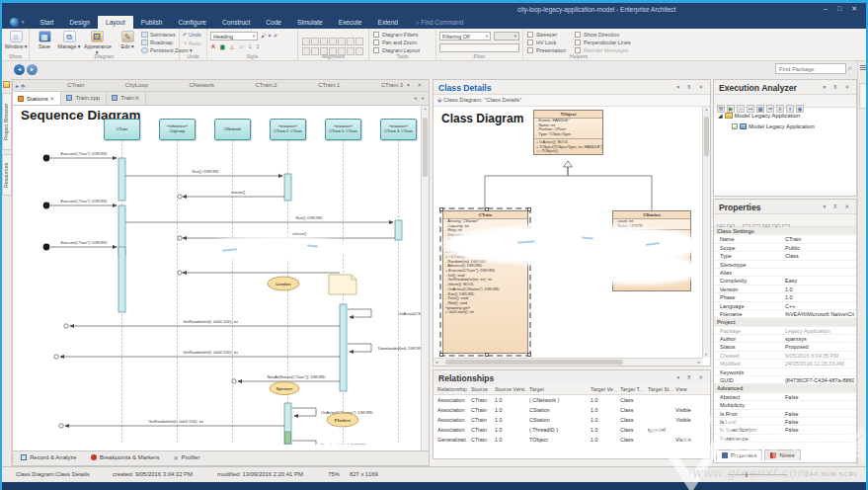 The width and height of the screenshot is (868, 490). What do you see at coordinates (785, 239) in the screenshot?
I see `property-row: Name CTrain` at bounding box center [785, 239].